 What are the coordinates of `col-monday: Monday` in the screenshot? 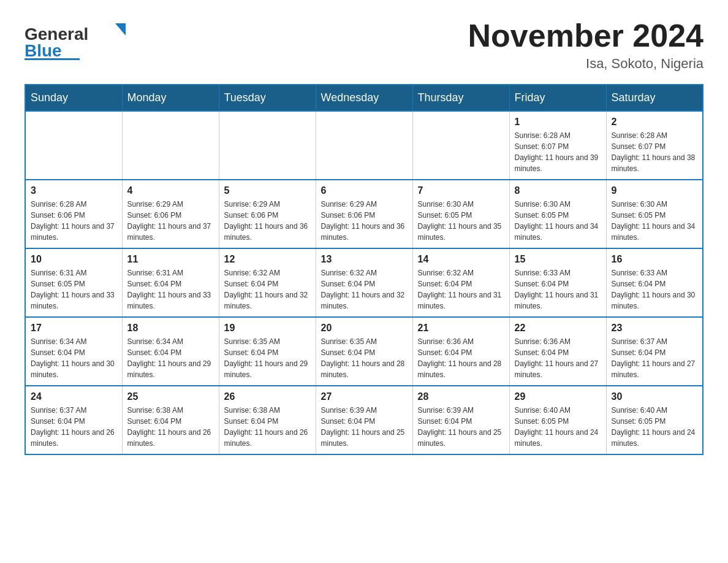 It's located at (170, 98).